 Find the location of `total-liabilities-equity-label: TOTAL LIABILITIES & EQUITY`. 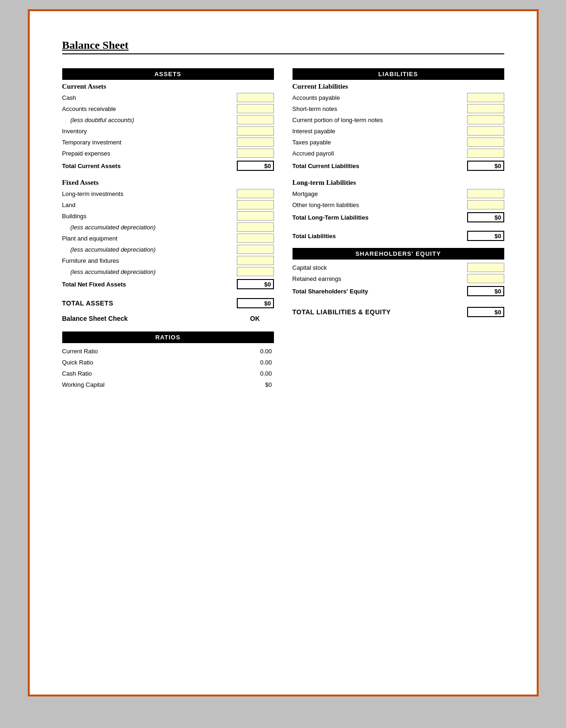

total-liabilities-equity-label: TOTAL LIABILITIES & EQUITY is located at coordinates (380, 312).